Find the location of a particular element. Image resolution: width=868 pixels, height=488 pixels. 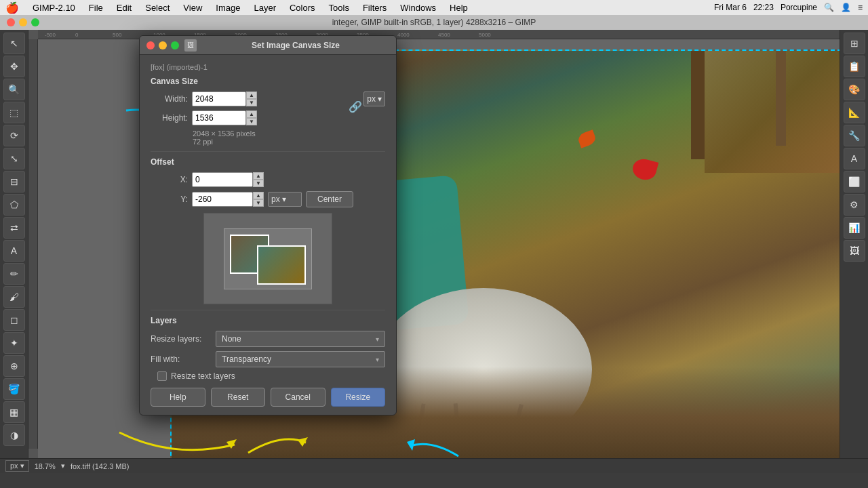

svg-text: 5000 is located at coordinates (485, 35).